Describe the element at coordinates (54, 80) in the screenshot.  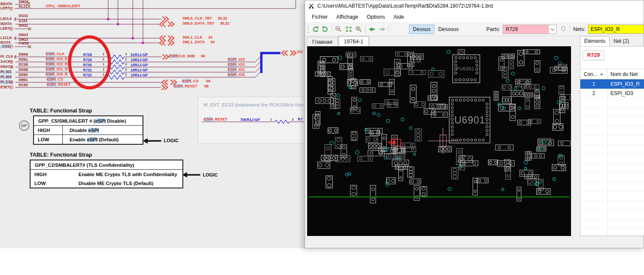
I see `net-label: -ESPI_CS` at that location.